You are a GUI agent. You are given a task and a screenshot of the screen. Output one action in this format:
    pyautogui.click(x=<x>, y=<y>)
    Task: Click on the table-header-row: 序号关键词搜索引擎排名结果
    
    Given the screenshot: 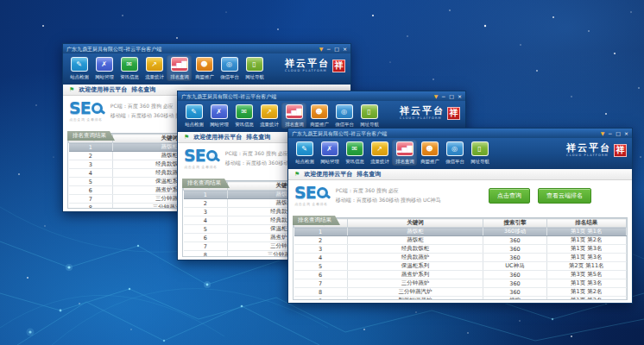 What is the action you would take?
    pyautogui.click(x=461, y=223)
    